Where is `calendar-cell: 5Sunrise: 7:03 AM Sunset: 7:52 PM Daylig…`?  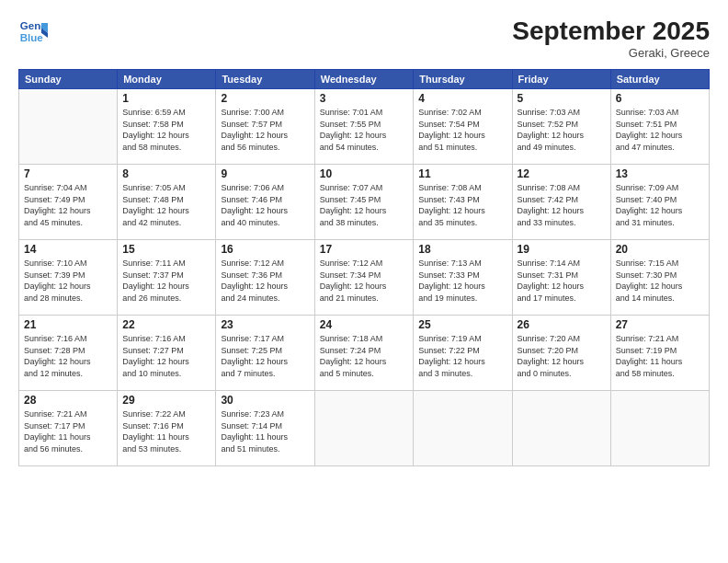 calendar-cell: 5Sunrise: 7:03 AM Sunset: 7:52 PM Daylig… is located at coordinates (561, 127).